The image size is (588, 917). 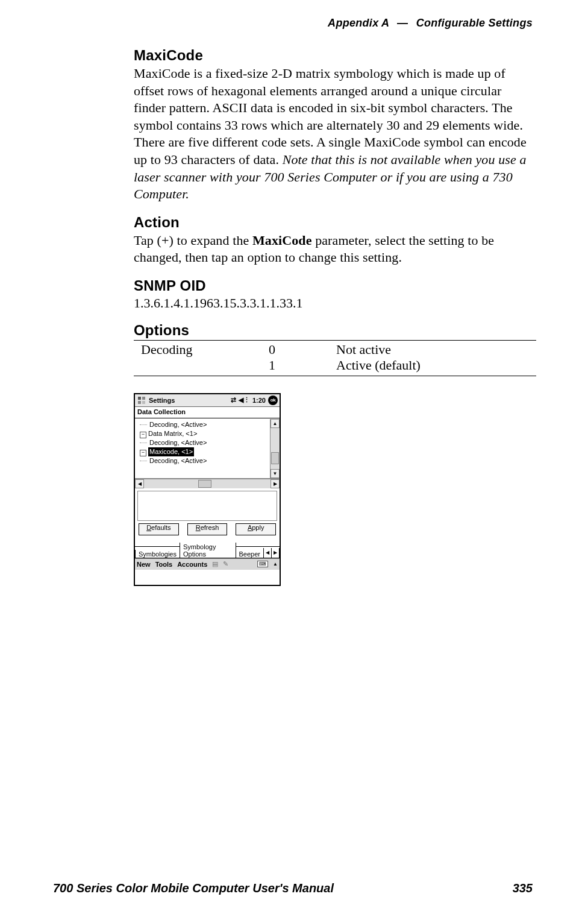 What do you see at coordinates (433, 350) in the screenshot?
I see `option-desc-0: Not active` at bounding box center [433, 350].